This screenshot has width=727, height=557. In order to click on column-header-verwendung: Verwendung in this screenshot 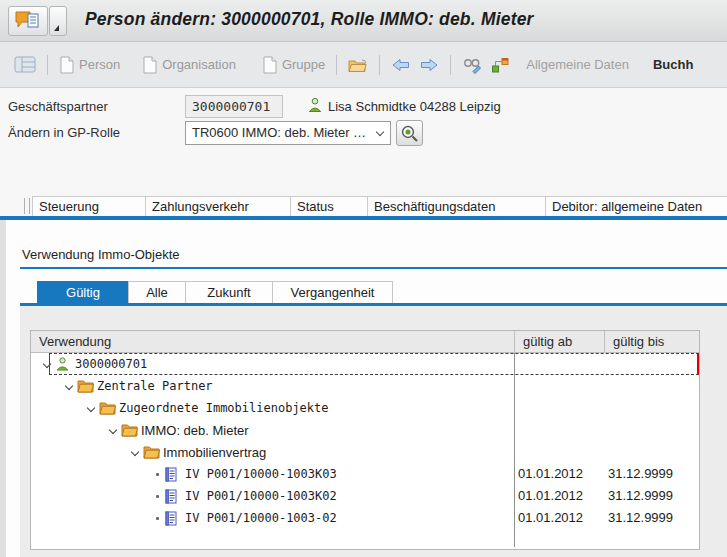, I will do `click(272, 342)`.